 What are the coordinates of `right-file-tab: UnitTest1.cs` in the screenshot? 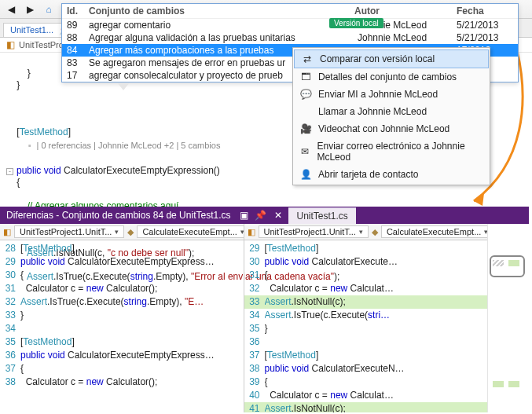 It's located at (322, 215).